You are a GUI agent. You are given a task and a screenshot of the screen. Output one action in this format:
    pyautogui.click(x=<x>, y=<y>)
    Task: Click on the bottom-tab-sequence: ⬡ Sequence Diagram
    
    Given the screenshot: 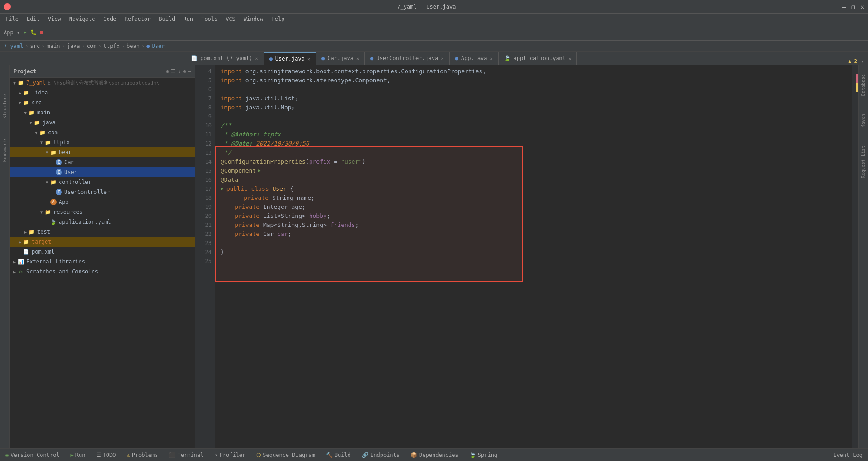 What is the action you would take?
    pyautogui.click(x=286, y=455)
    